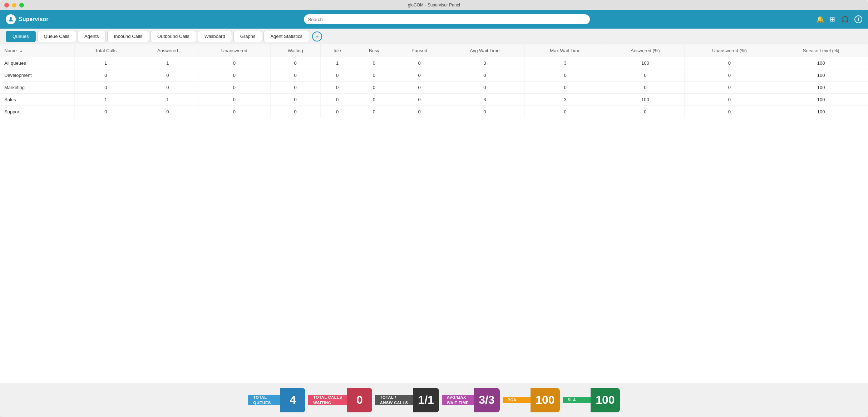  Describe the element at coordinates (37, 88) in the screenshot. I see `cell-name: Marketing` at that location.